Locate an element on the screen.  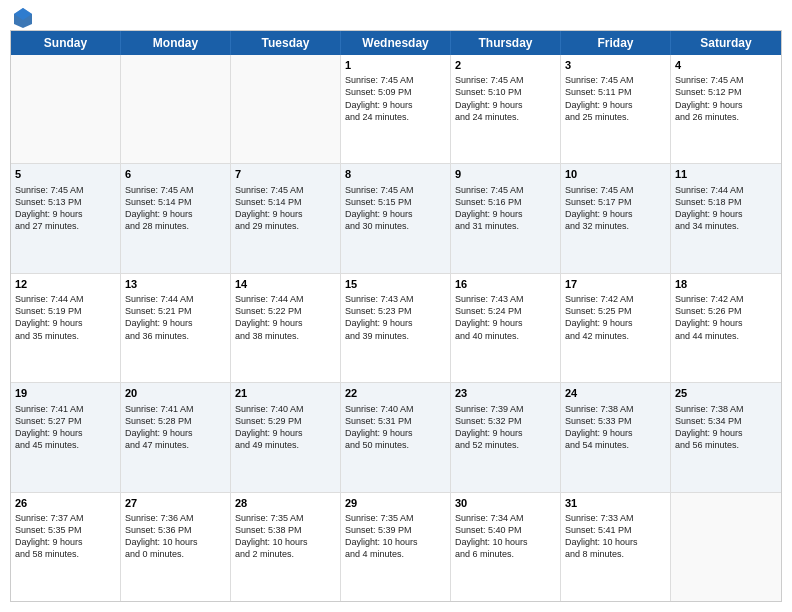
cell-info: Sunrise: 7:38 AM Sunset: 5:34 PM Dayligh… is located at coordinates (726, 428).